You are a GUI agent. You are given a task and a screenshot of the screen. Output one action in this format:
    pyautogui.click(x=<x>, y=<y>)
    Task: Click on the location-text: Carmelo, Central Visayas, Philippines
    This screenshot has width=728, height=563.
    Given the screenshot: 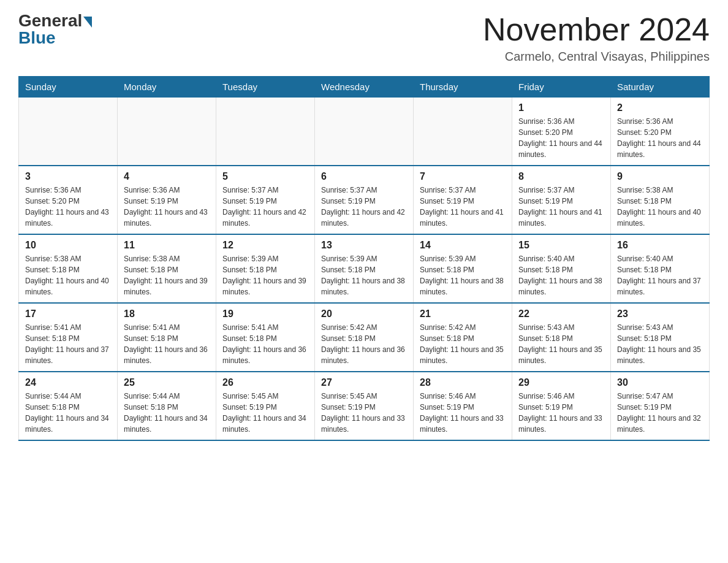 What is the action you would take?
    pyautogui.click(x=596, y=56)
    